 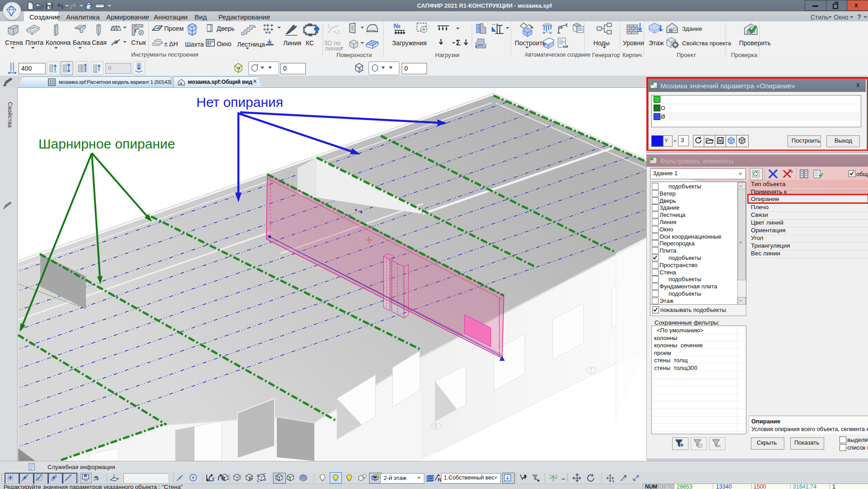 What do you see at coordinates (213, 479) in the screenshot?
I see `svg-text: X` at bounding box center [213, 479].